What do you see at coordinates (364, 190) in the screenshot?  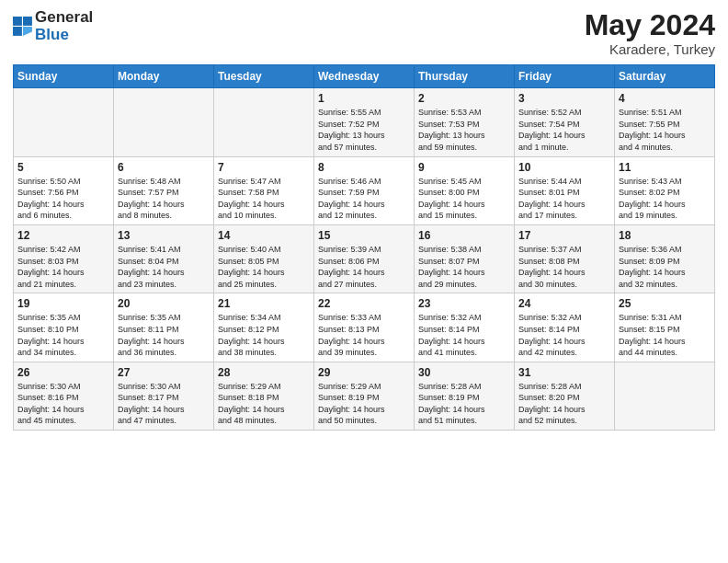 I see `calendar-cell: 8Sunrise: 5:46 AM Sunset: 7:59 PM Daylig…` at bounding box center [364, 190].